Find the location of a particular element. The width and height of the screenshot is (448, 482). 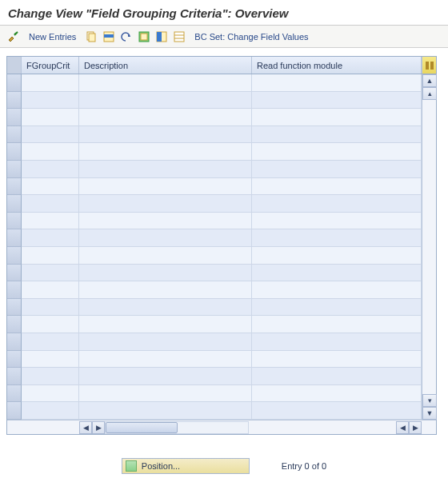

column-config-icon is located at coordinates (429, 66).